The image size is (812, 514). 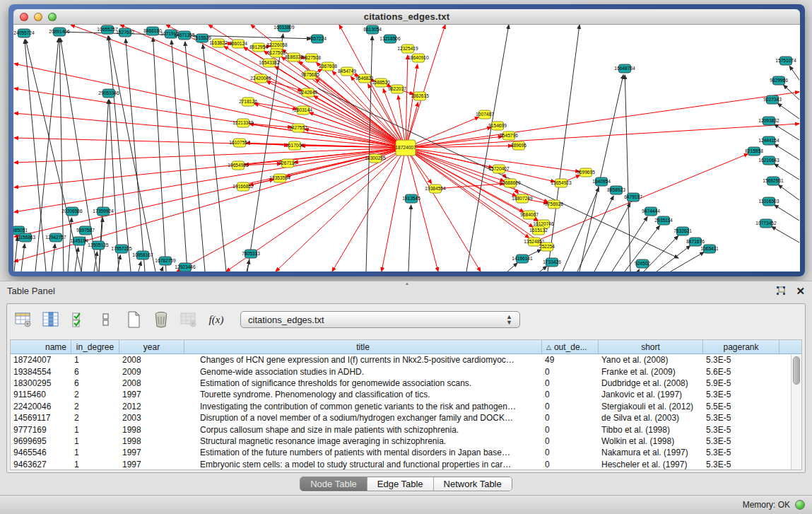 What do you see at coordinates (406, 383) in the screenshot?
I see `table-row: 1830029562008Estimation of significance …` at bounding box center [406, 383].